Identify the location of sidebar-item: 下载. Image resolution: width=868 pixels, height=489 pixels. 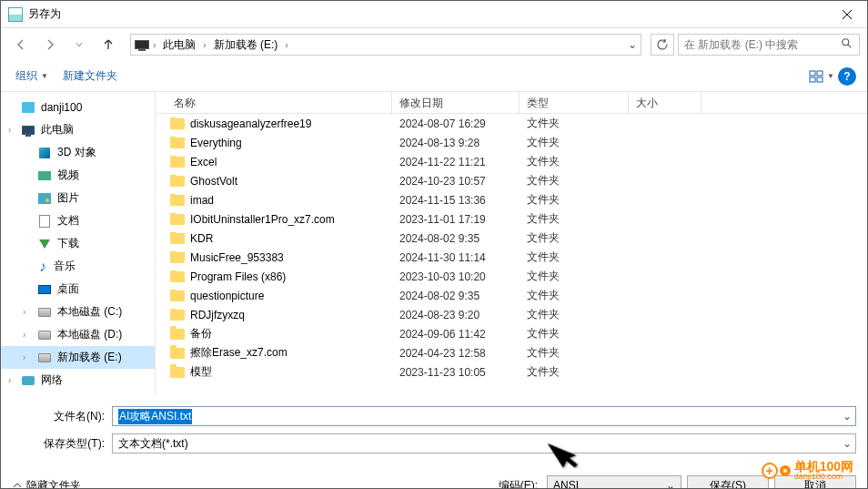
(78, 244).